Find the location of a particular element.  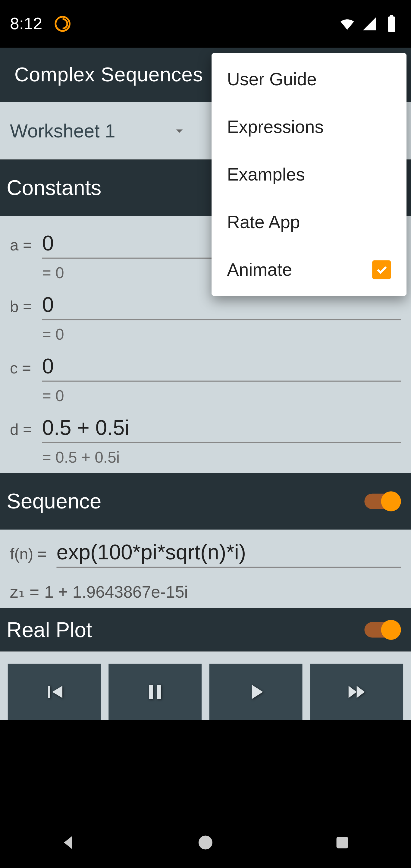

menu-item-label: Expressions is located at coordinates (276, 127).